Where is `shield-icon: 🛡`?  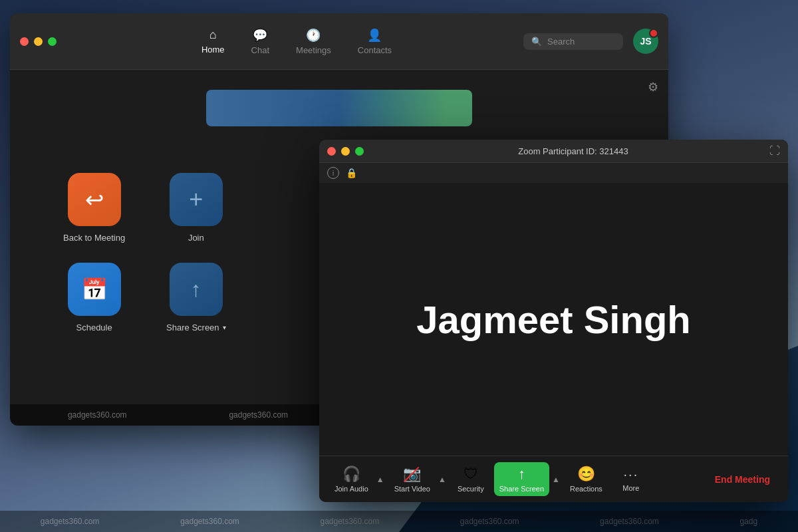 shield-icon: 🛡 is located at coordinates (471, 474).